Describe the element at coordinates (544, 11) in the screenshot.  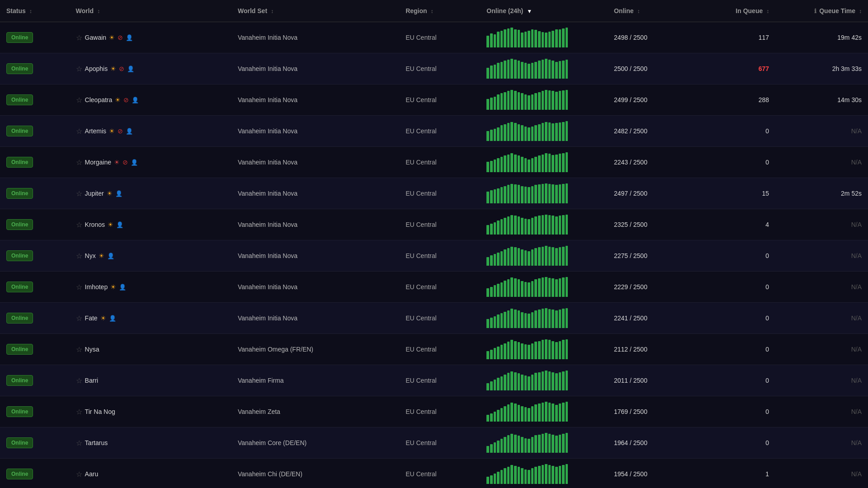
I see `col-header-online24: Online (24h) ▼` at that location.